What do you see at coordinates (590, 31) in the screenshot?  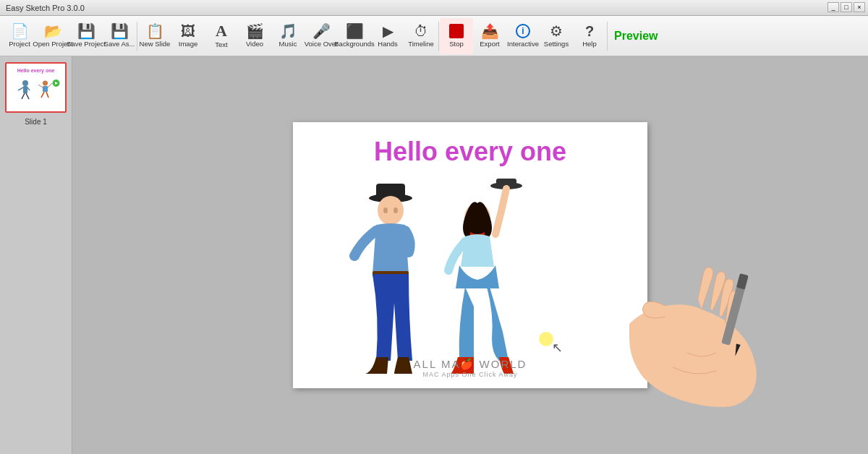 I see `help-icon: ?` at bounding box center [590, 31].